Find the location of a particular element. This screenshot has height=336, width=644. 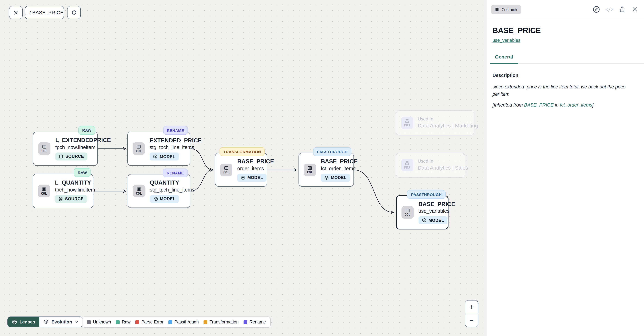

lineage-node-l-extendedprice: RAW COL L_EXTENDEDPRICE tpch_now.lineite… is located at coordinates (66, 149).